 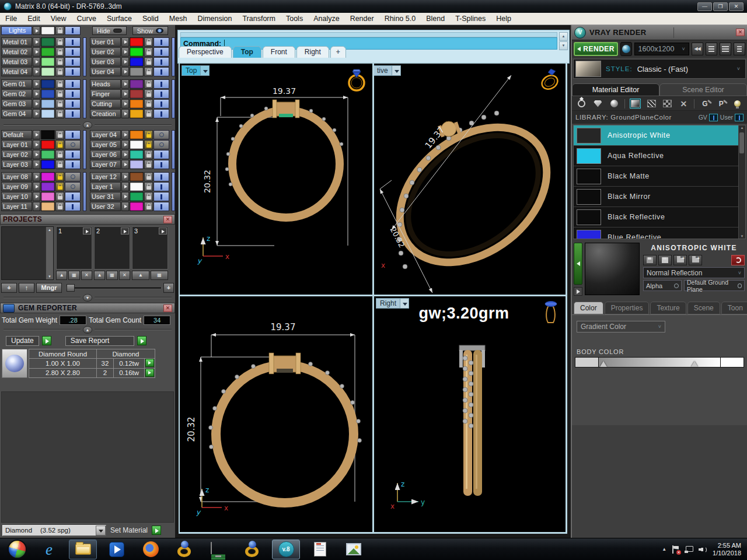 What do you see at coordinates (34, 19) in the screenshot?
I see `menu-item: Edit` at bounding box center [34, 19].